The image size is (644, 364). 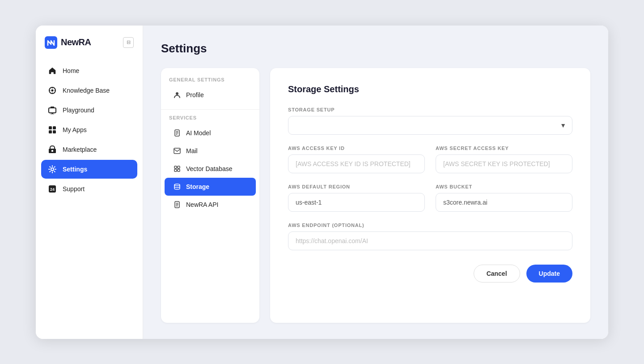 I want to click on update-button: Update, so click(x=549, y=274).